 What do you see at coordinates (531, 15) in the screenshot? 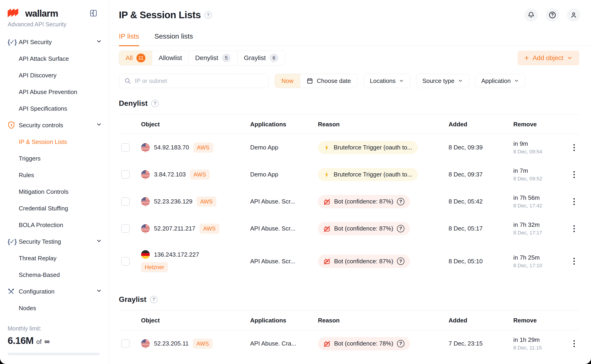
I see `notifications-button` at bounding box center [531, 15].